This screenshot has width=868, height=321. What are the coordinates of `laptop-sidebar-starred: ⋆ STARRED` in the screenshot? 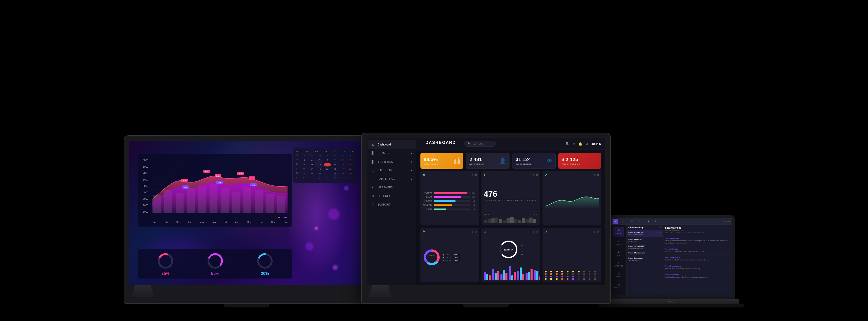 It's located at (619, 243).